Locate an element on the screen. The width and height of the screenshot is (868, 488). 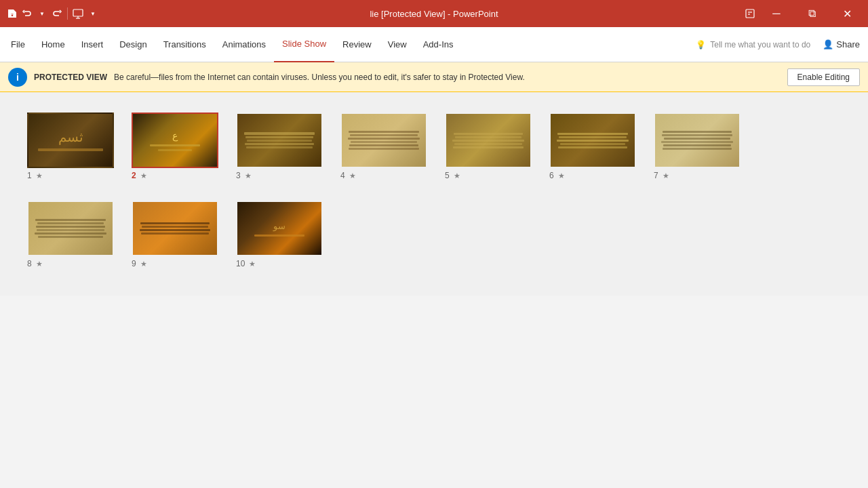
tab-file: File is located at coordinates (18, 45).